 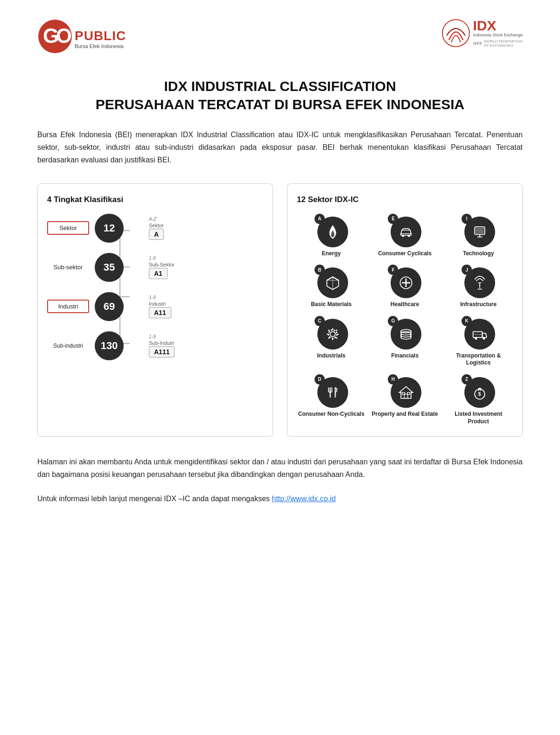 I want to click on idx-letters: IDX, so click(x=497, y=26).